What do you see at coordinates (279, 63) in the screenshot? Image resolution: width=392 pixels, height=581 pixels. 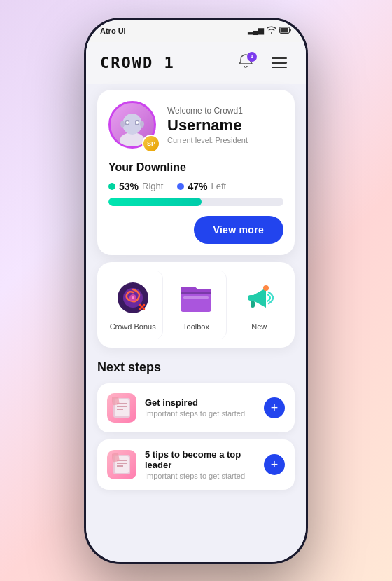 I see `menu-button` at bounding box center [279, 63].